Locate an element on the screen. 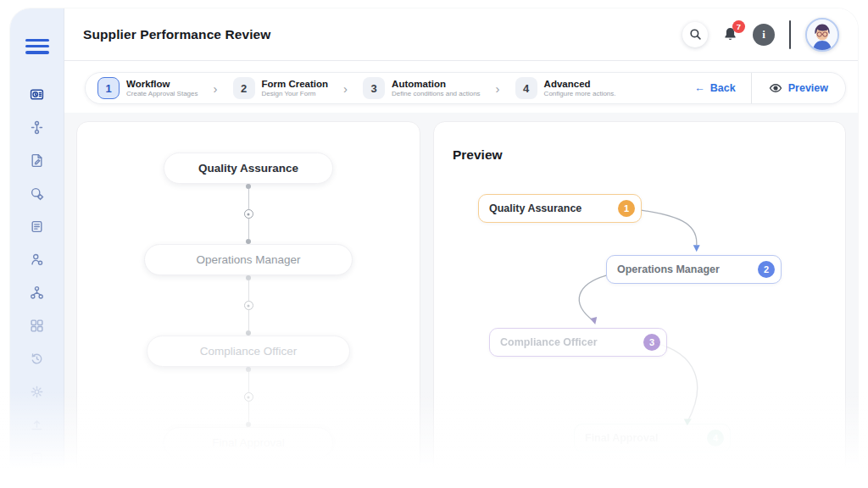  preview-label: Preview is located at coordinates (809, 88).